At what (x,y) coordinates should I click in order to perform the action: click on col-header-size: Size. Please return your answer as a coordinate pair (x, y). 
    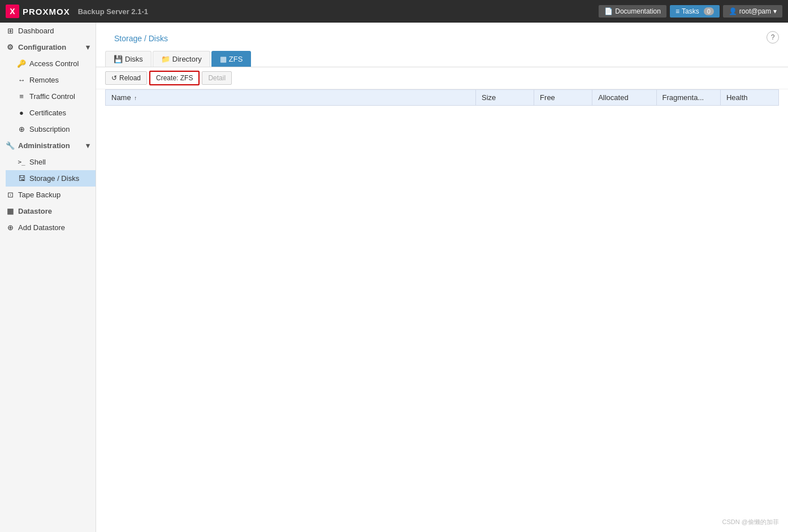
    Looking at the image, I should click on (505, 98).